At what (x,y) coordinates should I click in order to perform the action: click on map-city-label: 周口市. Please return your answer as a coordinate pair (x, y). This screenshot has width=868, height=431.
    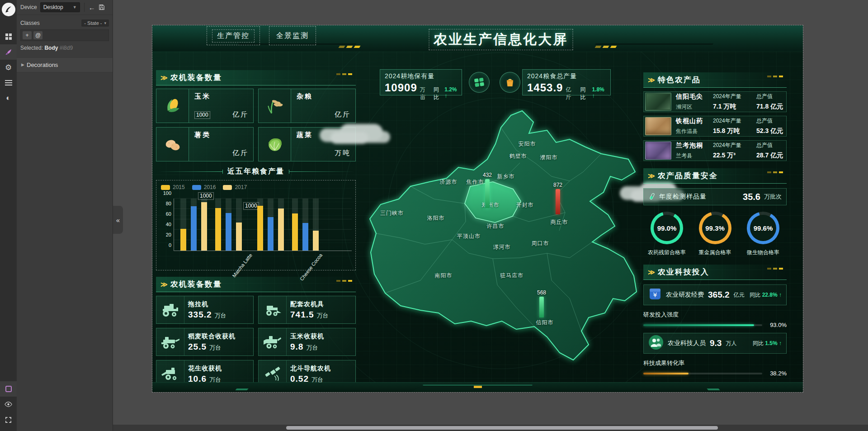
    Looking at the image, I should click on (541, 243).